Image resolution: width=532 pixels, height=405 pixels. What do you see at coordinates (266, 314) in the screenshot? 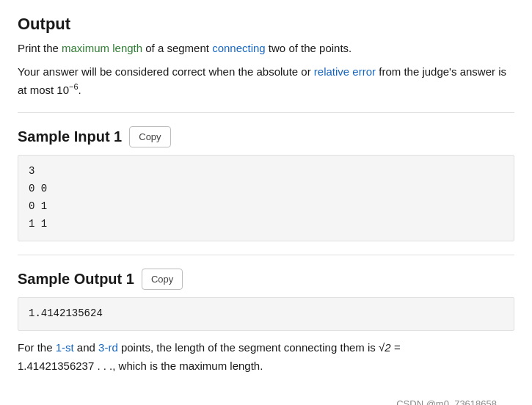
I see `sample-output-code-wrapper: 1.4142135624` at bounding box center [266, 314].